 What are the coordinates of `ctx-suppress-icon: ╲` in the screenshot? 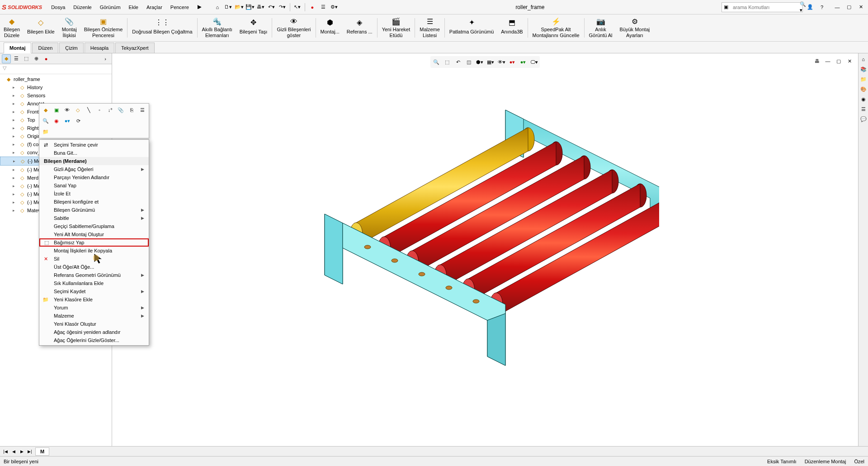 It's located at (89, 110).